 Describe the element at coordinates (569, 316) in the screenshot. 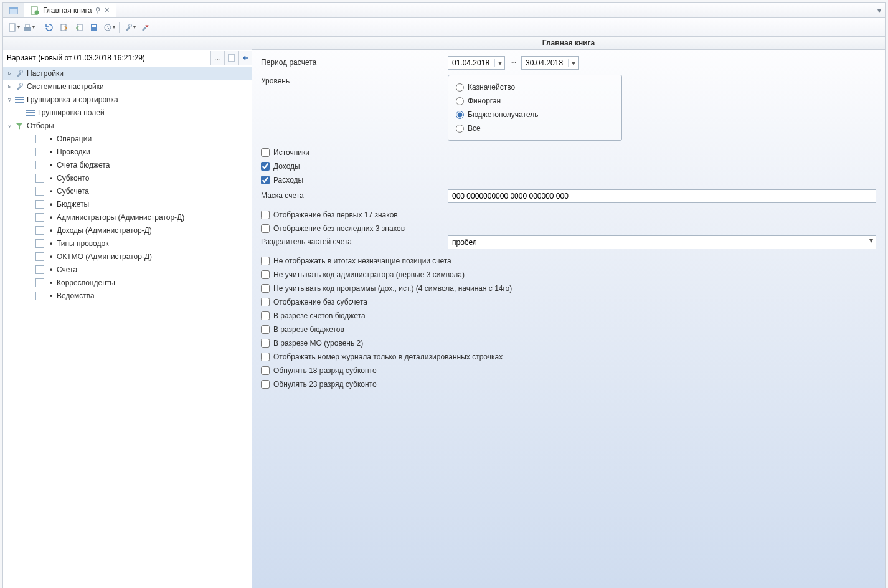

I see `checkbox-by-budget-accounts: В разрезе счетов бюджета` at that location.